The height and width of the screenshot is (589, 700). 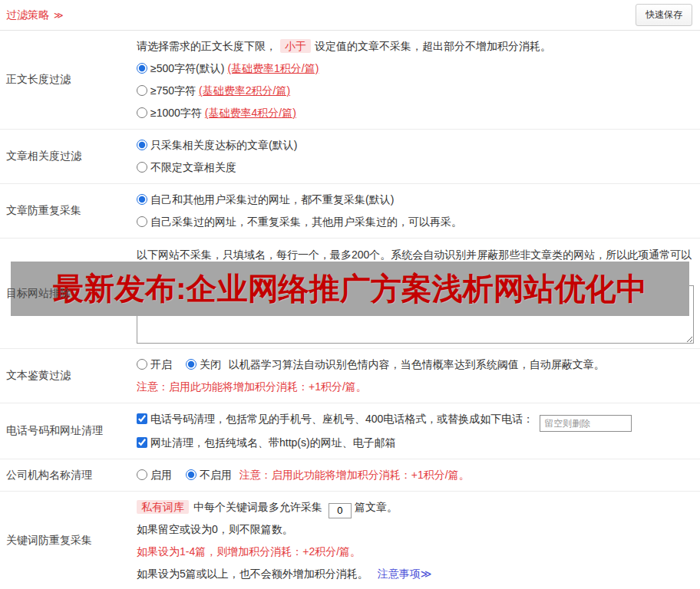 What do you see at coordinates (405, 574) in the screenshot?
I see `notes-link: 注意事项≫` at bounding box center [405, 574].